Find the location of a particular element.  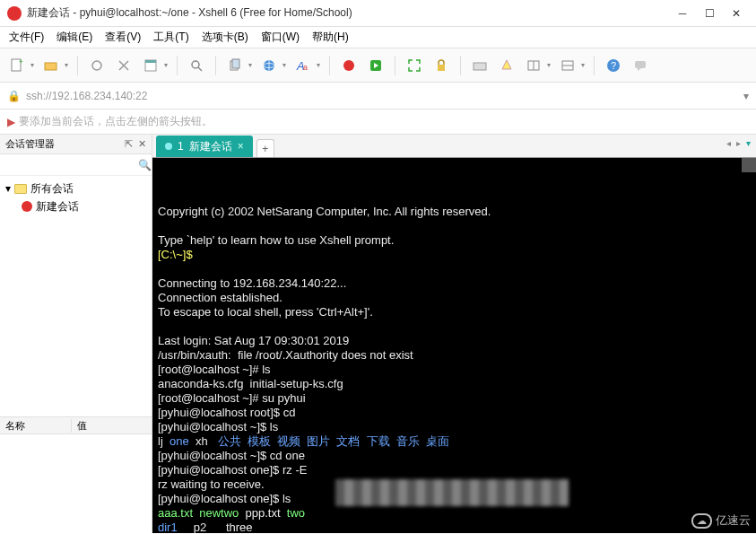

play-icon is located at coordinates (376, 66).